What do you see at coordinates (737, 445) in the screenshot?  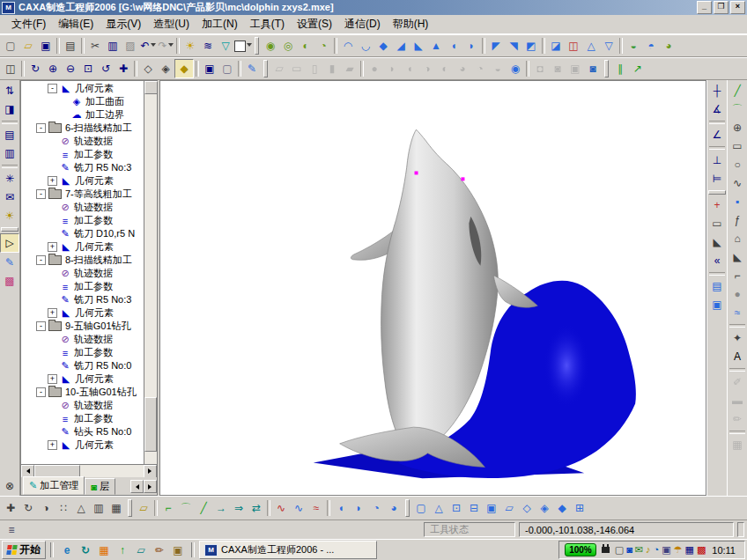 I see `layout-tool: ▦` at bounding box center [737, 445].